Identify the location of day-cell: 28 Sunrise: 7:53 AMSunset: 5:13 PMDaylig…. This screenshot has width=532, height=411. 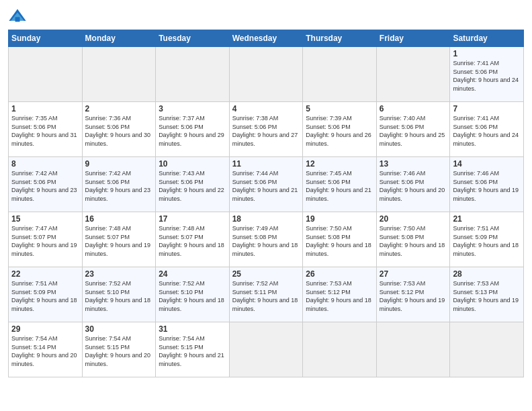
(487, 295).